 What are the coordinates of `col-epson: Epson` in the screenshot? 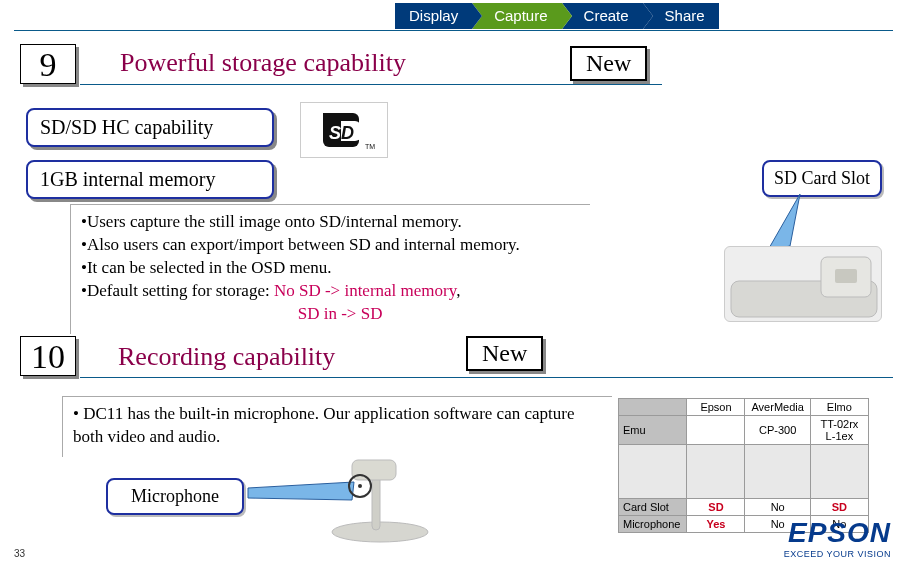 It's located at (716, 408).